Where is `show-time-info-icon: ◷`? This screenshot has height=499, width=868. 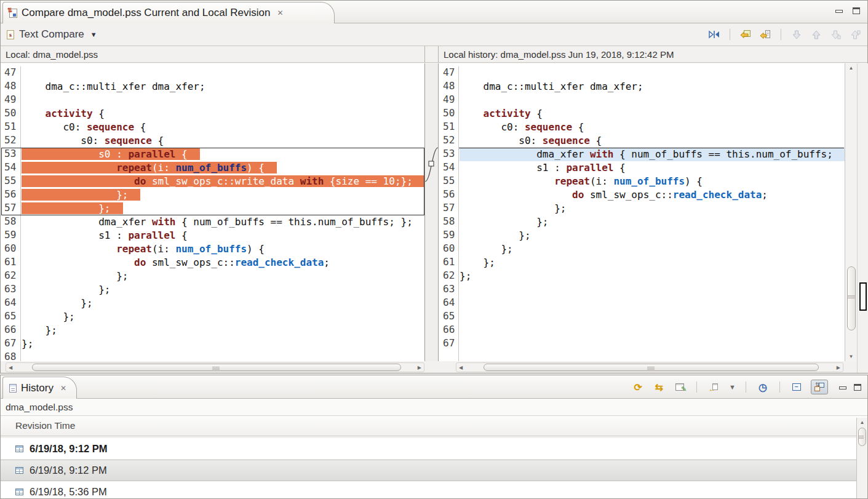 show-time-info-icon: ◷ is located at coordinates (763, 387).